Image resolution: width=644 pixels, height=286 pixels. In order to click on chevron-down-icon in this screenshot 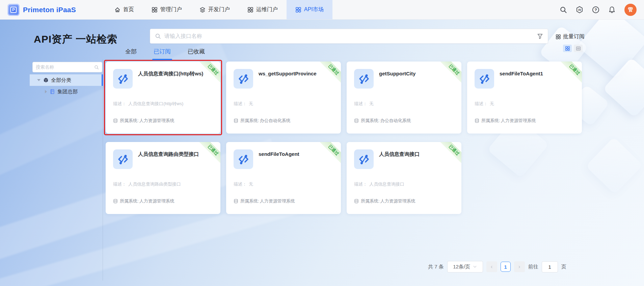, I will do `click(475, 267)`.